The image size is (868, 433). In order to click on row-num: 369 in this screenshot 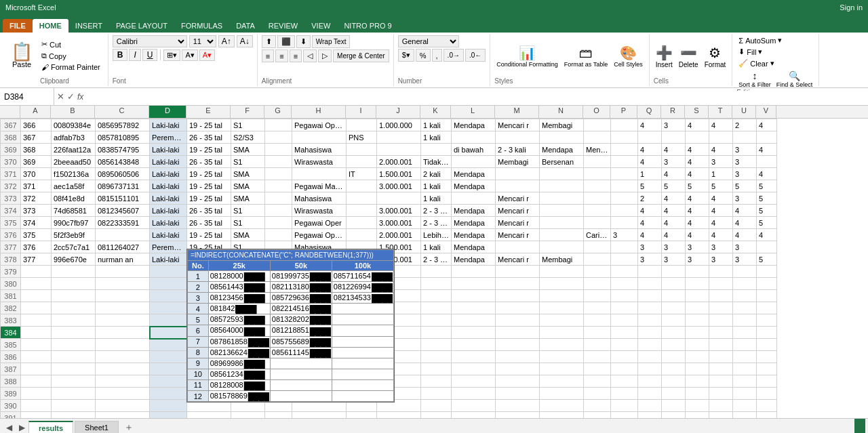, I will do `click(11, 150)`.